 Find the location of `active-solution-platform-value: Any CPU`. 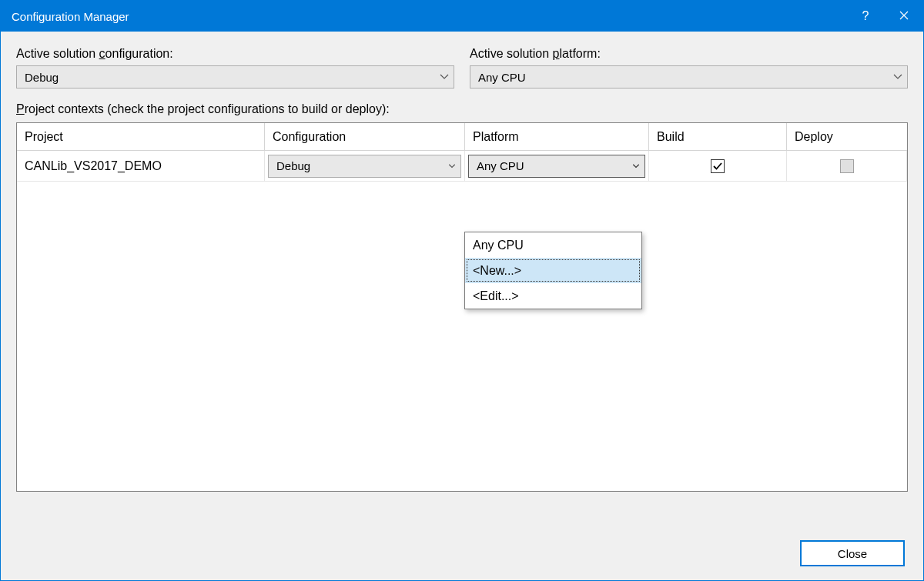

active-solution-platform-value: Any CPU is located at coordinates (502, 77).